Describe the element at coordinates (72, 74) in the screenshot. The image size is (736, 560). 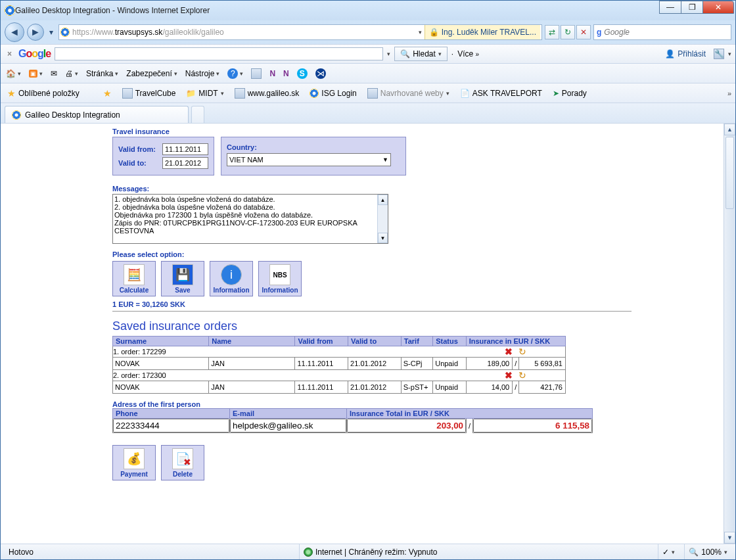
I see `print-button: 🖨▾` at that location.